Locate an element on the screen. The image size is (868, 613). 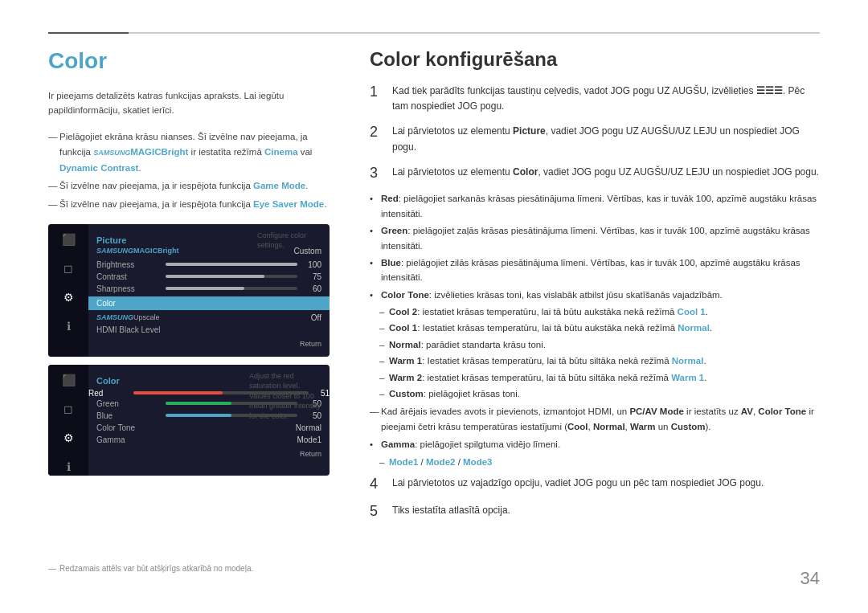
left-intro: Ir pieejams detalizēts katras funkcijas … is located at coordinates (189, 103).